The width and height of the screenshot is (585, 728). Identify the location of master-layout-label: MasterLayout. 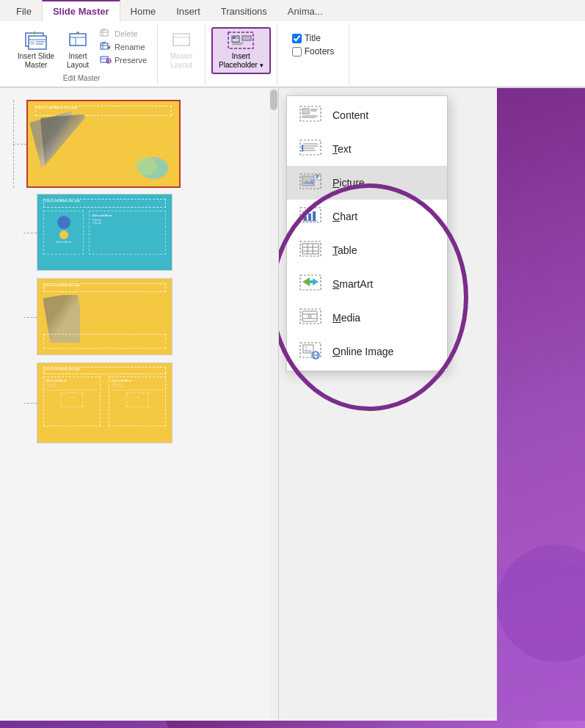
(182, 61).